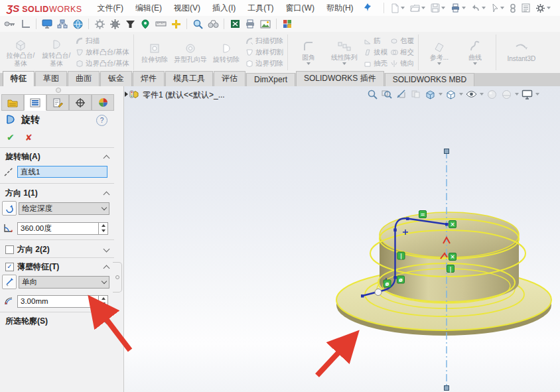 This screenshot has height=392, width=560. What do you see at coordinates (376, 52) in the screenshot?
I see `draft-button: 拔模` at bounding box center [376, 52].